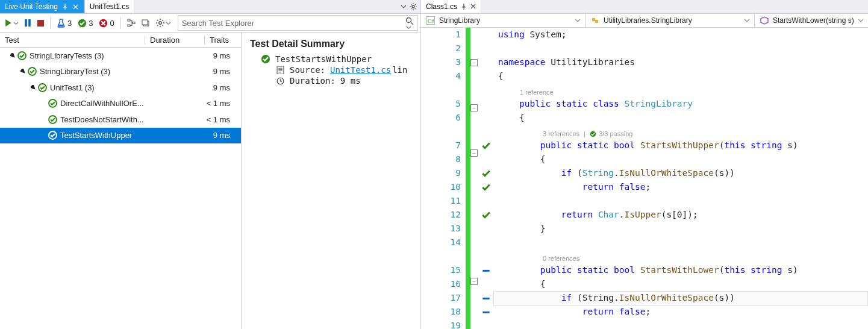  What do you see at coordinates (42, 7) in the screenshot?
I see `tab-live-unit-testing: Live Unit Testing` at bounding box center [42, 7].